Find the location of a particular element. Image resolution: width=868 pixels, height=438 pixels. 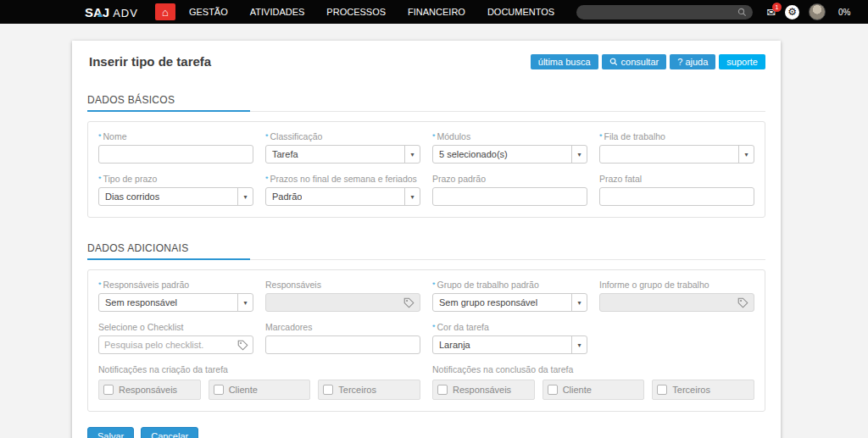

nav-item-processos: PROCESSOS is located at coordinates (356, 12).